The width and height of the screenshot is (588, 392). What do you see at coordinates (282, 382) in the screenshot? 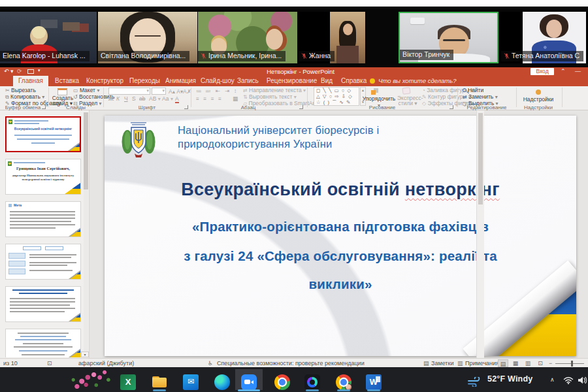
I see `chrome-taskbar-icon` at bounding box center [282, 382].